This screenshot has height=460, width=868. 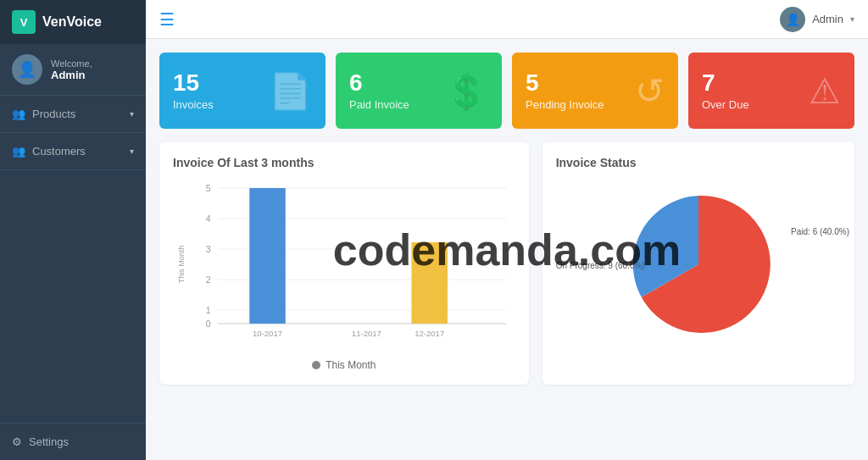 What do you see at coordinates (167, 19) in the screenshot?
I see `hamburger-icon: ☰` at bounding box center [167, 19].